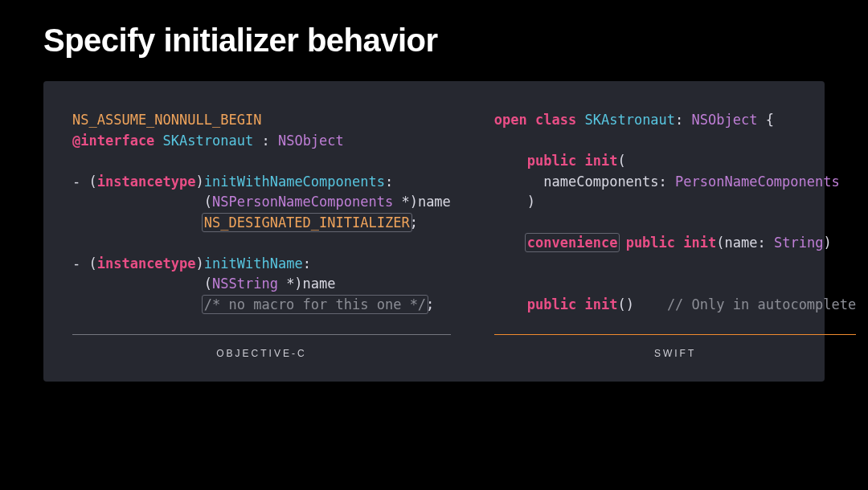 This screenshot has height=490, width=868. What do you see at coordinates (741, 243) in the screenshot?
I see `swift-arg2-name: name` at bounding box center [741, 243].